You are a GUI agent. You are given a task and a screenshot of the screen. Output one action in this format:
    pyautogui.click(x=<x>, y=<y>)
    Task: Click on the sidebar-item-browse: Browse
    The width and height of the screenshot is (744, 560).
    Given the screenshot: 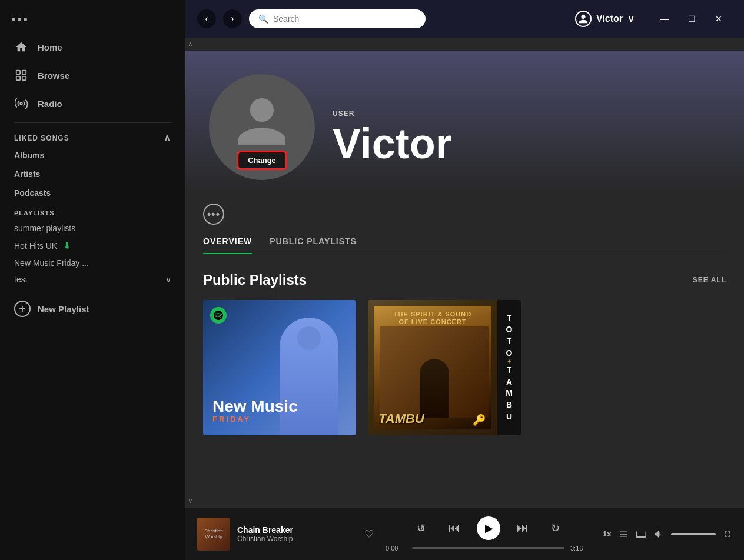 What is the action you would take?
    pyautogui.click(x=93, y=75)
    